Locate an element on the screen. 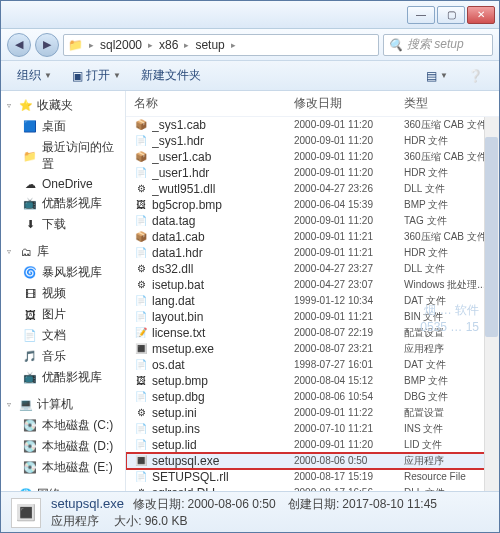  status-filename: setupsql.exe is located at coordinates (88, 504).